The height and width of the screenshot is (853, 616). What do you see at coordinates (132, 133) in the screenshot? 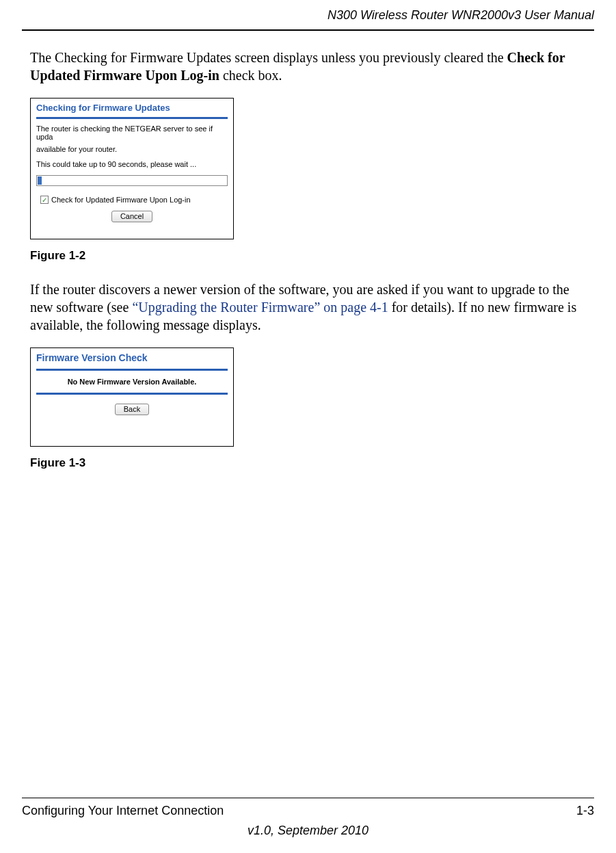
I see `dialog-text-line1: The router is checking the NETGEAR serve…` at bounding box center [132, 133].